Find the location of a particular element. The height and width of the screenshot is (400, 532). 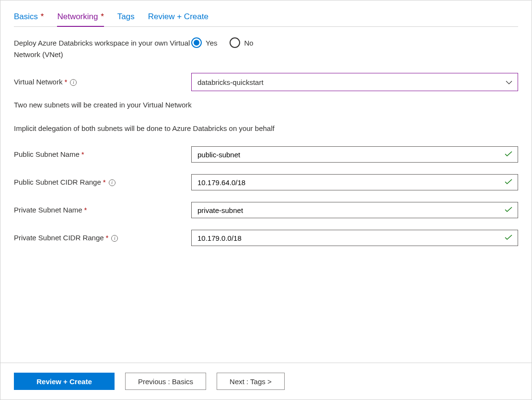

vnet-radio-no-label: No is located at coordinates (248, 43).